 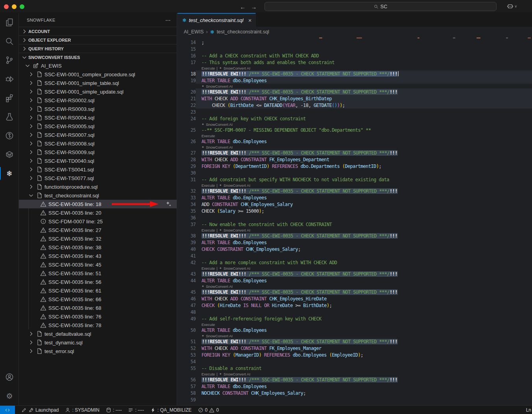 What do you see at coordinates (98, 230) in the screenshot?
I see `issue-row: SSC-EWI-0035 line: 27` at bounding box center [98, 230].